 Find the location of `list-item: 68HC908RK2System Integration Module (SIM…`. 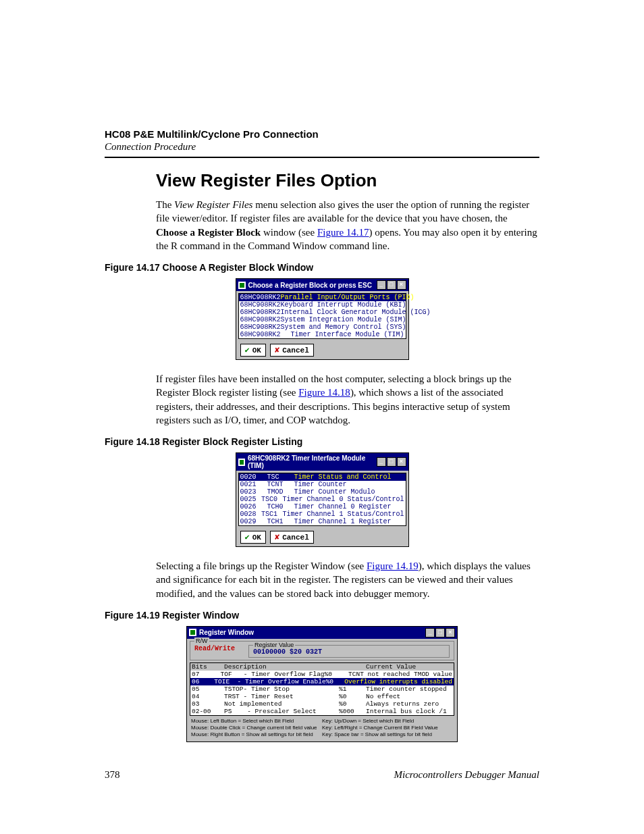

list-item: 68HC908RK2System Integration Module (SIM… is located at coordinates (323, 320).